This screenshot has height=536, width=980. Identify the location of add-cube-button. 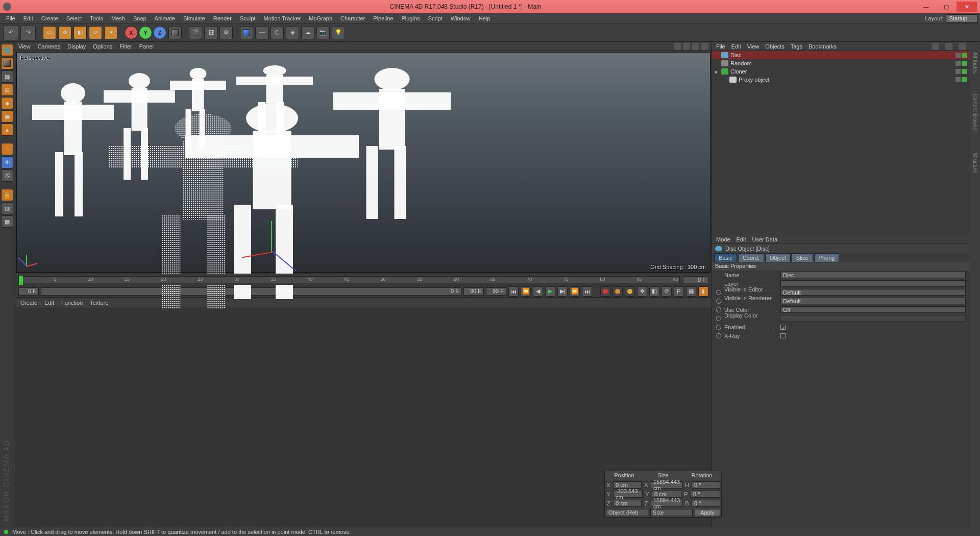
(247, 33).